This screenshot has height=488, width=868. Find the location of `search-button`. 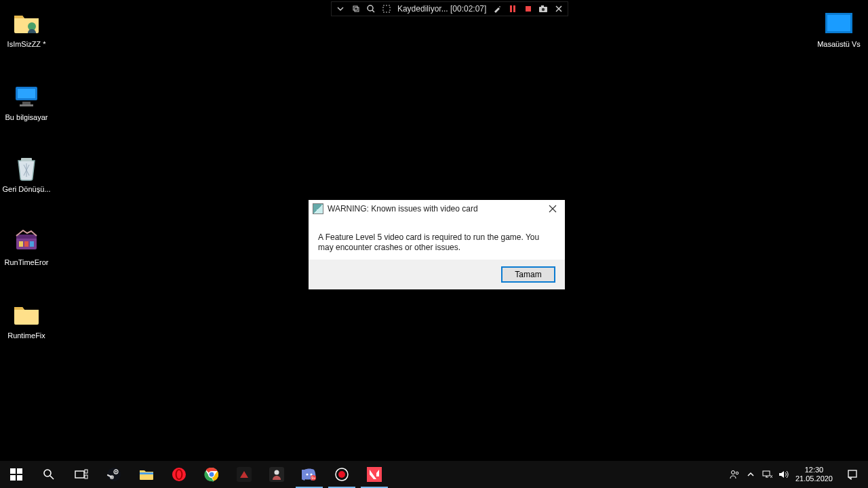

search-button is located at coordinates (49, 474).